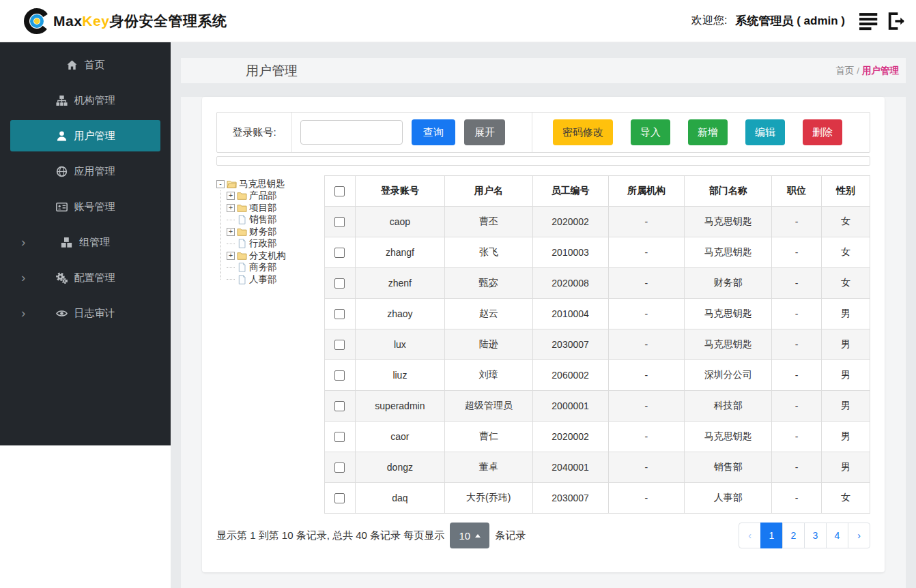 The image size is (916, 588). What do you see at coordinates (263, 220) in the screenshot?
I see `tree-node-label: 销售部` at bounding box center [263, 220].